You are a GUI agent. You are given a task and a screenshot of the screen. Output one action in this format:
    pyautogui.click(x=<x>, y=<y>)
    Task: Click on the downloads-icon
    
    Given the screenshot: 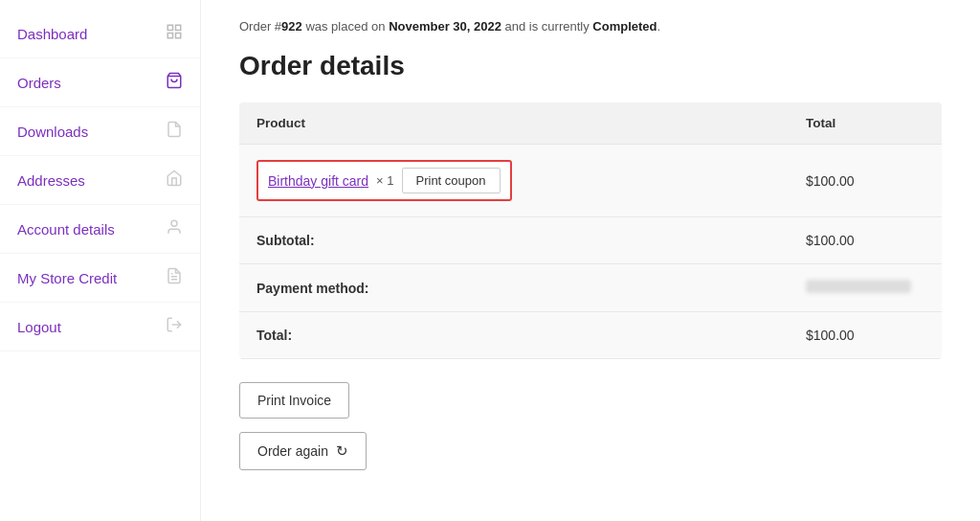 What is the action you would take?
    pyautogui.click(x=174, y=131)
    